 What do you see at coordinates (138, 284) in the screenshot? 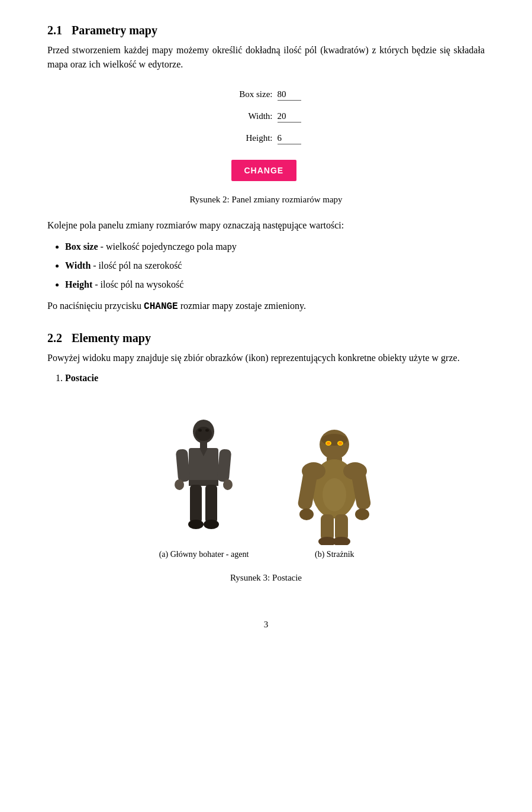
I see `height-desc: - ilośc pól na wysokość` at bounding box center [138, 284].